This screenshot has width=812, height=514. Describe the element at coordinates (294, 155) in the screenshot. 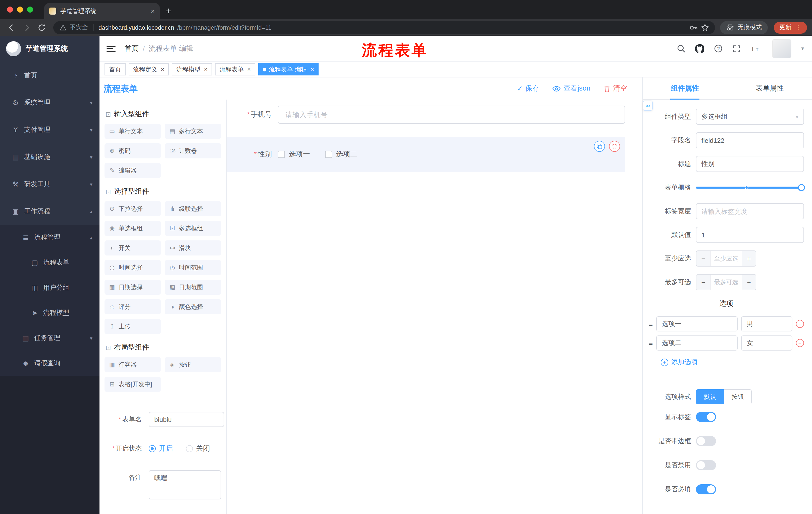

I see `checkbox-option-1: 选项一` at that location.